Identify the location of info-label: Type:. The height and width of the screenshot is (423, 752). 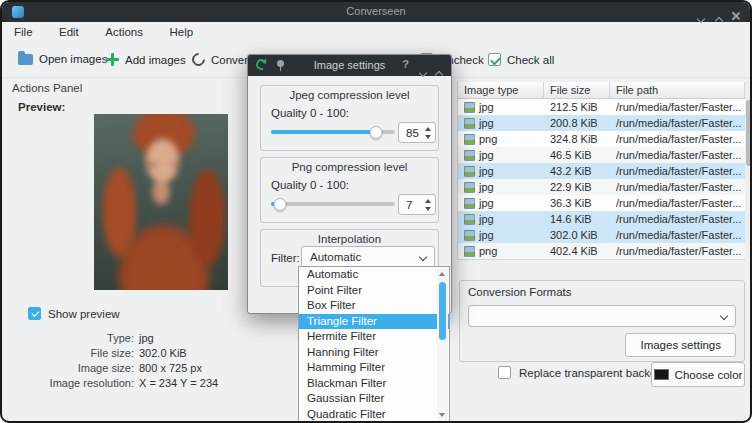
(68, 338).